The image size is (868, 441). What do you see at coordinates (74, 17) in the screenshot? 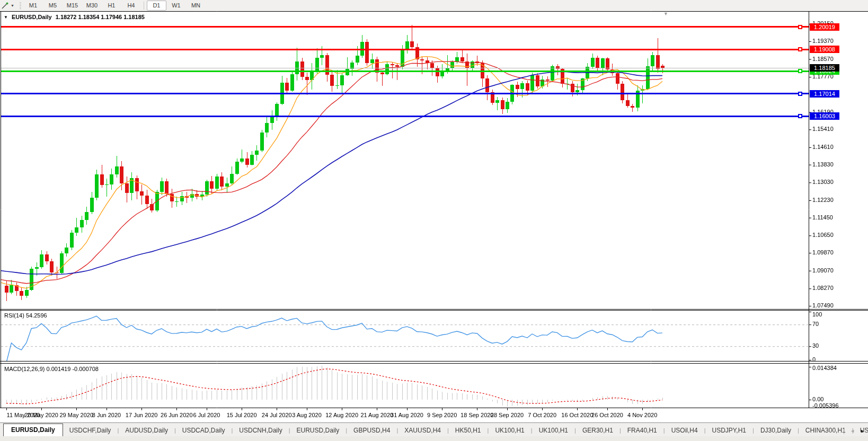
I see `chart-title: ▼ EURUSD,Daily 1.18272 1.18354 1.17946 1…` at bounding box center [74, 17].